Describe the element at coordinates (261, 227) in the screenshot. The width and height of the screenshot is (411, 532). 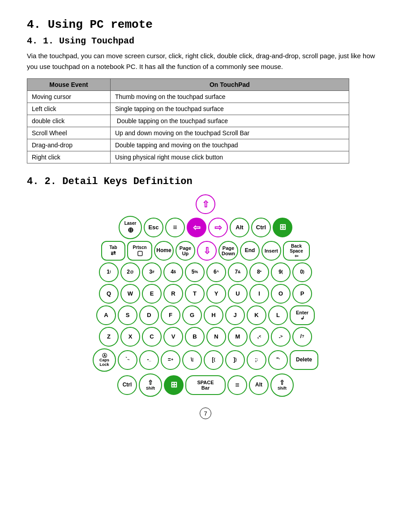
I see `key-ctrl-right1: Ctrl` at that location.